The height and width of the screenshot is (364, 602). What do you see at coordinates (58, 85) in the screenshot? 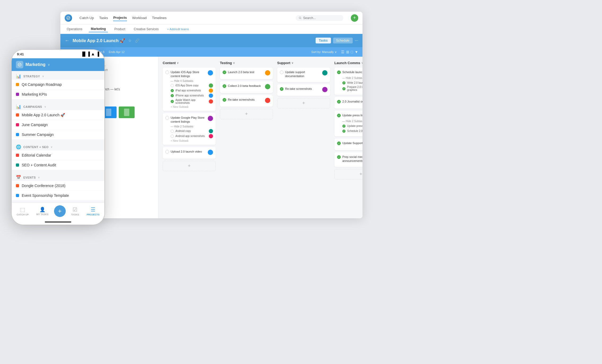
I see `phone-nav-q4: Q4 Campaign Roadmap` at bounding box center [58, 85].